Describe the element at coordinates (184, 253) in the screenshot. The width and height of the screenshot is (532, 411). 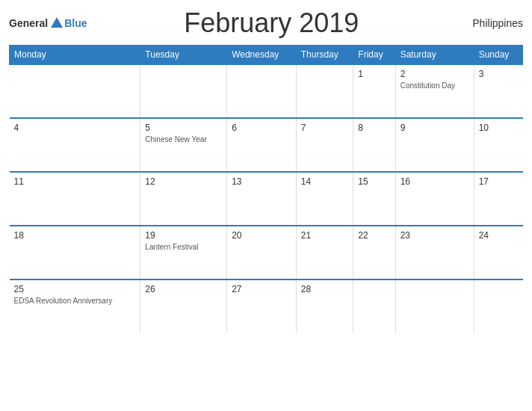
I see `calendar-cell: 19Lantern Festival` at that location.